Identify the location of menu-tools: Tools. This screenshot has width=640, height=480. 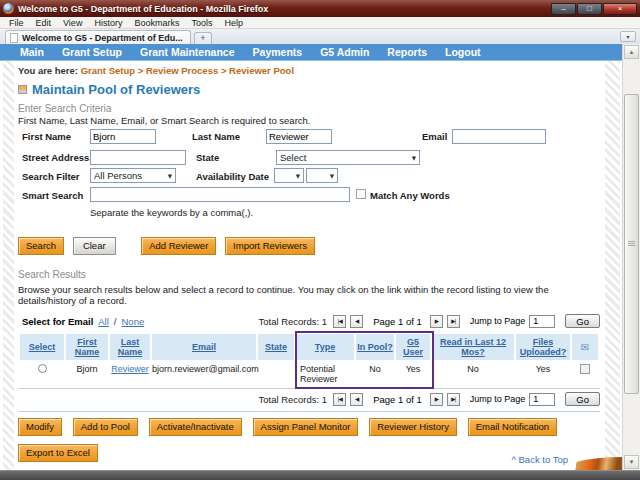
(202, 23).